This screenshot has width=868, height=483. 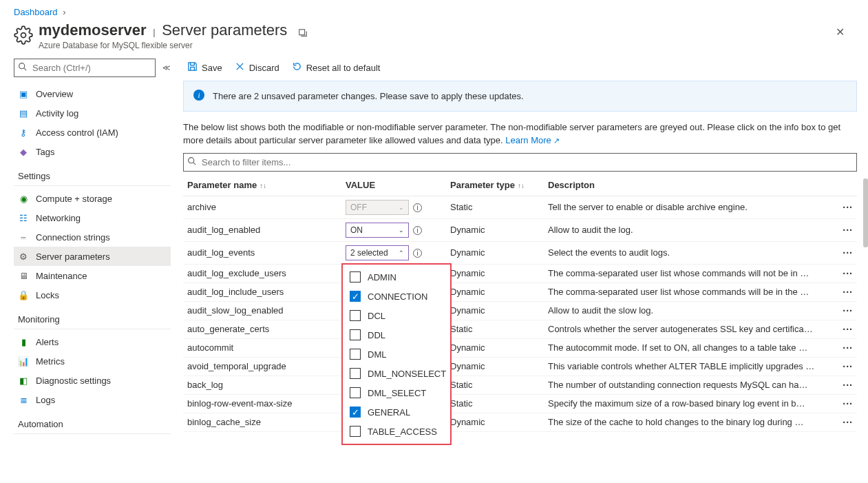 What do you see at coordinates (262, 273) in the screenshot?
I see `param-name: audit_log_exclude_users` at bounding box center [262, 273].